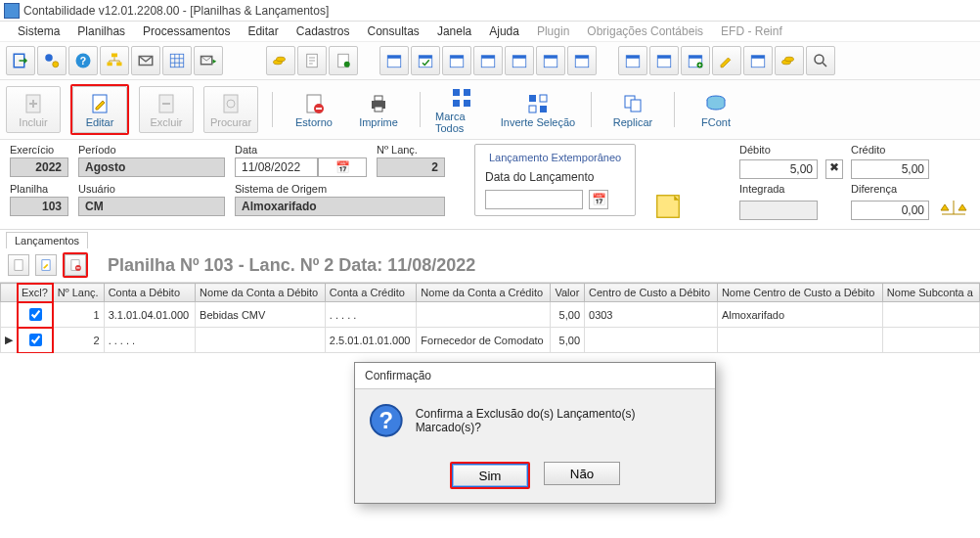 The width and height of the screenshot is (980, 538). Describe the element at coordinates (821, 61) in the screenshot. I see `toolbar-search-icon` at that location.